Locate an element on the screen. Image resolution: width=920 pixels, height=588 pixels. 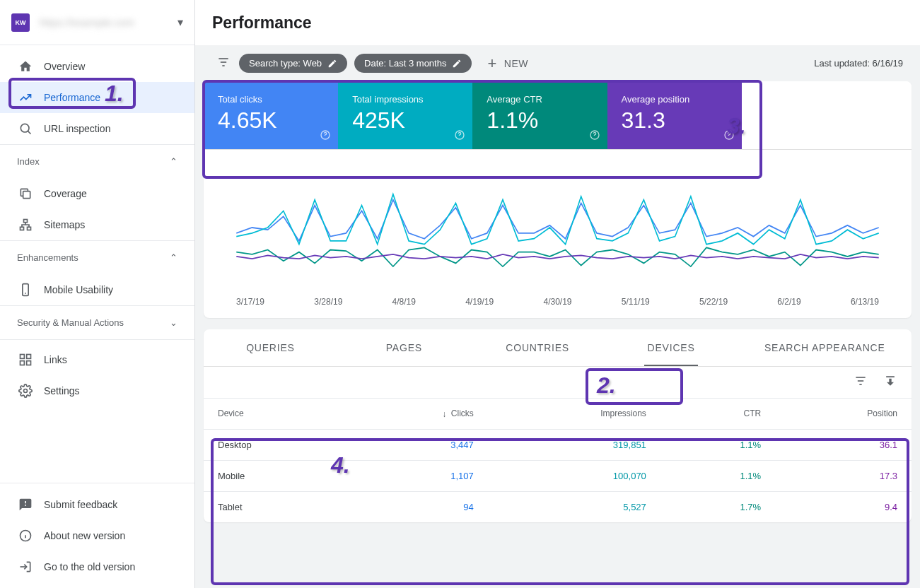
nav-label: Links is located at coordinates (55, 360).